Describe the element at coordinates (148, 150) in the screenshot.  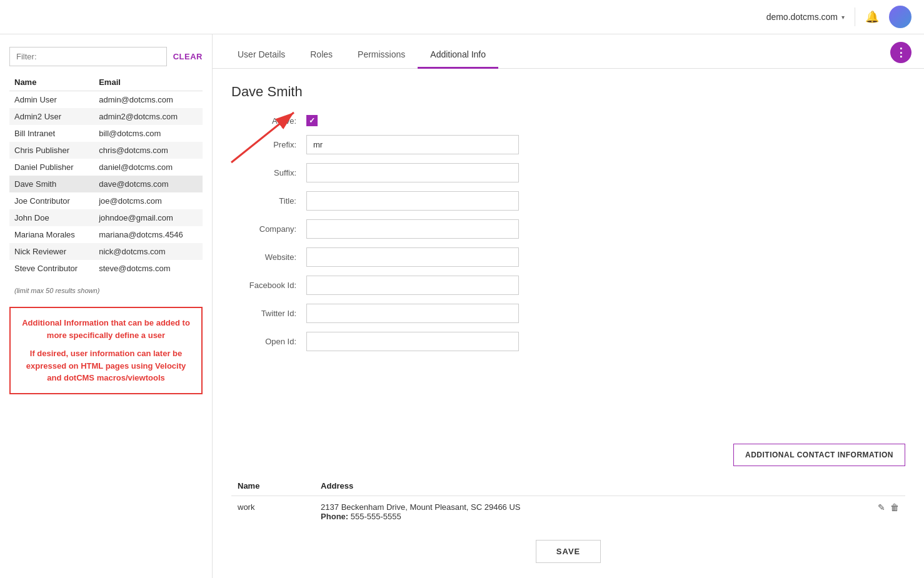
I see `user-email-cell: chris@dotcms.com` at that location.